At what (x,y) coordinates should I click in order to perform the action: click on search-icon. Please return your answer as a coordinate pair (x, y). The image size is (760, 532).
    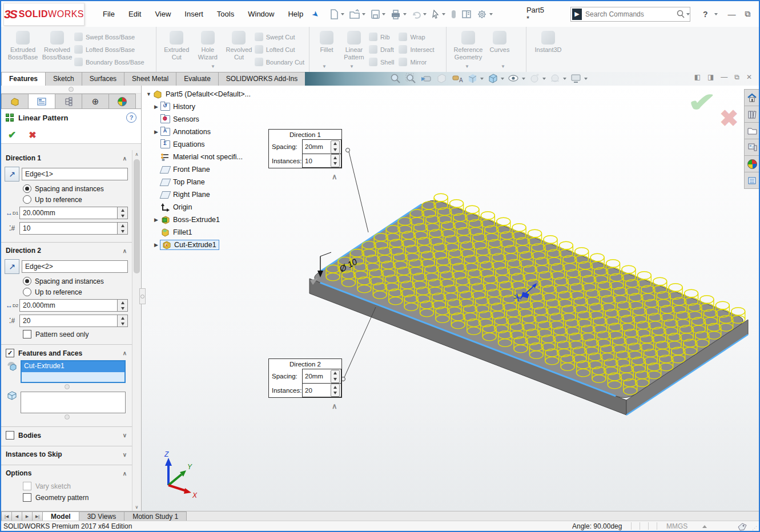
    Looking at the image, I should click on (679, 14).